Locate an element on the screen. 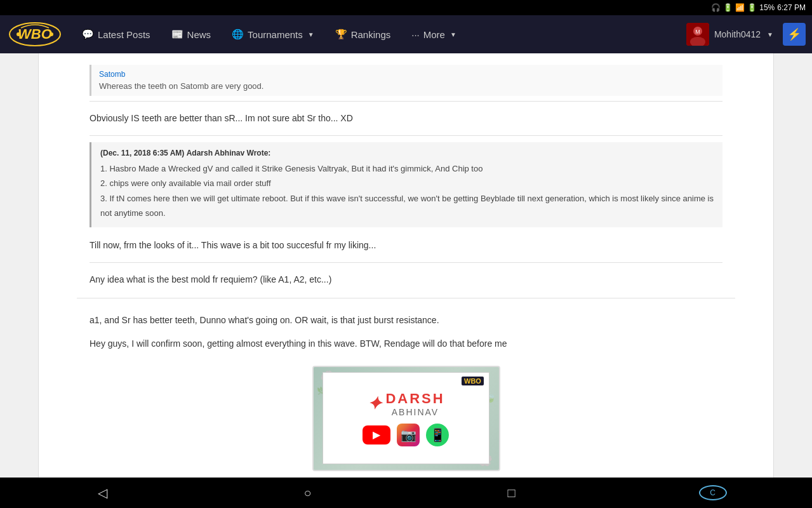 This screenshot has width=812, height=508. more-dropdown-arrow: ▼ is located at coordinates (453, 34).